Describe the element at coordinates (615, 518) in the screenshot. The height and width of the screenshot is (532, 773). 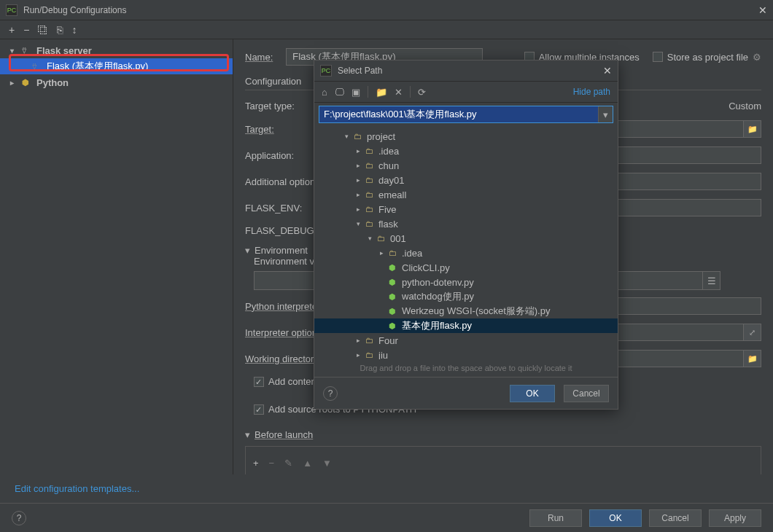
I see `ok-button: OK` at that location.